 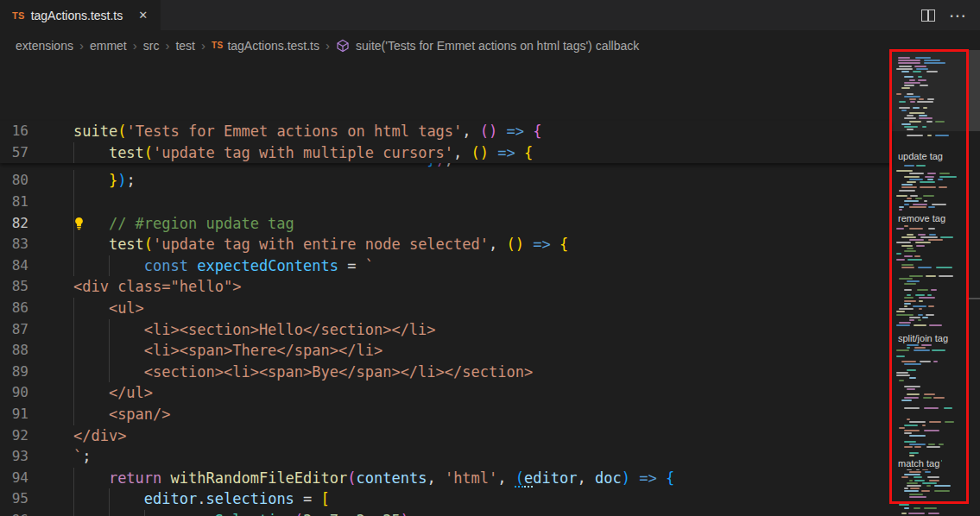 I want to click on code-line: 84 const expectedContents = `, so click(x=446, y=266).